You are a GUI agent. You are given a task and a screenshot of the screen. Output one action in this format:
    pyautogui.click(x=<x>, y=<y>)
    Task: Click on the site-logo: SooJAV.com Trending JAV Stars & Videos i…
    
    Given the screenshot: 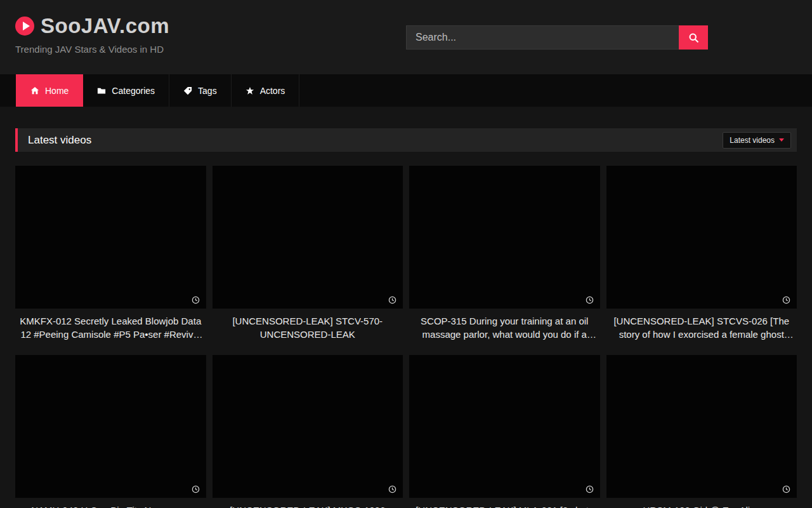 What is the action you would take?
    pyautogui.click(x=93, y=34)
    